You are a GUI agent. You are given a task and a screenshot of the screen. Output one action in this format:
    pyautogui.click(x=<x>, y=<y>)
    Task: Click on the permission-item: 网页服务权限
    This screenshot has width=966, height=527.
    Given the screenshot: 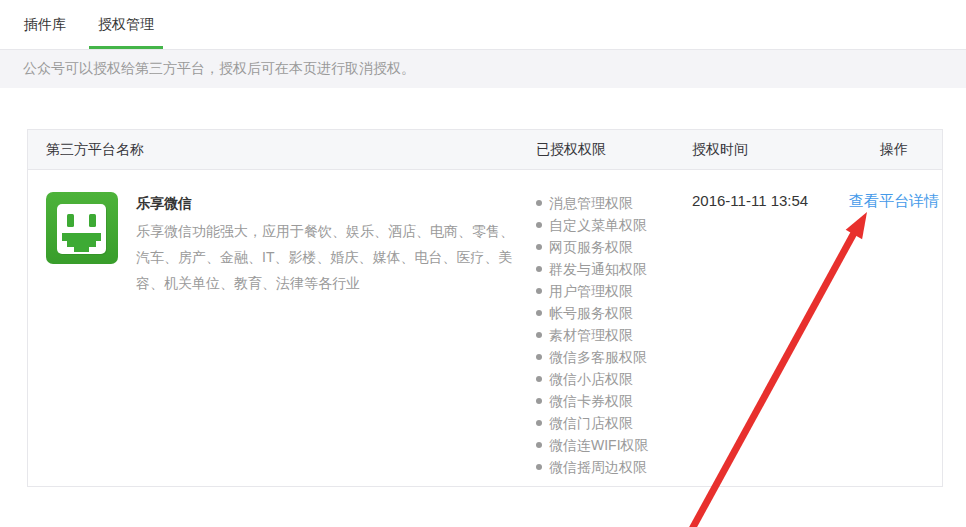 What is the action you would take?
    pyautogui.click(x=597, y=247)
    